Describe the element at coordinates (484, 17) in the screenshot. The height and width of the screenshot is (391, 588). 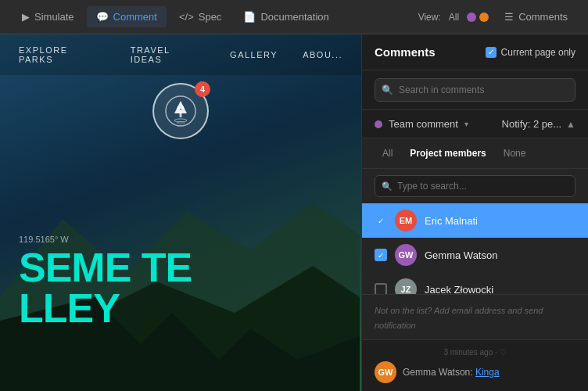
I see `orange-dot` at that location.